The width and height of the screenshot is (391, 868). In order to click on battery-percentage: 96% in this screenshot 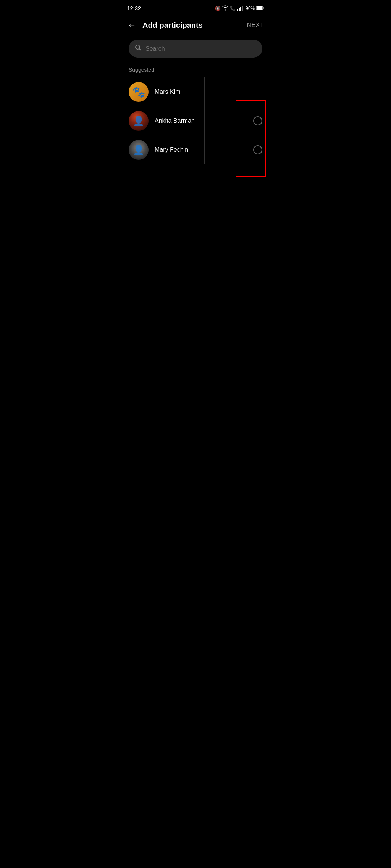, I will do `click(250, 8)`.